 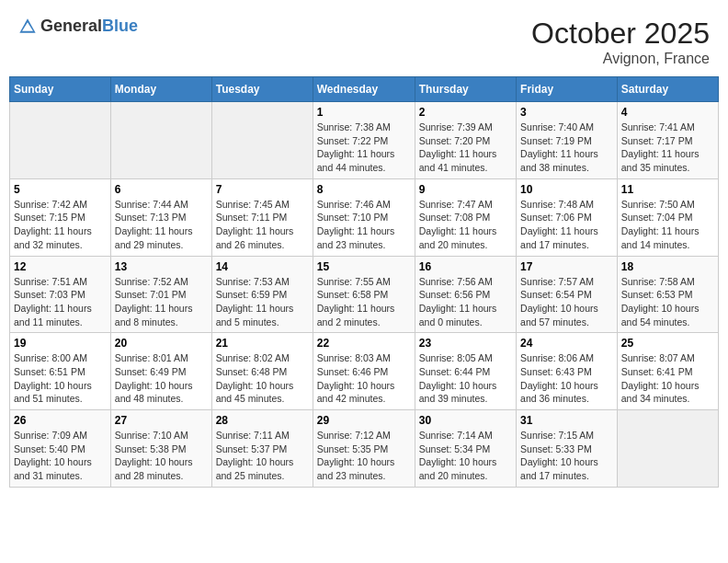 What do you see at coordinates (667, 343) in the screenshot?
I see `day-number: 25` at bounding box center [667, 343].